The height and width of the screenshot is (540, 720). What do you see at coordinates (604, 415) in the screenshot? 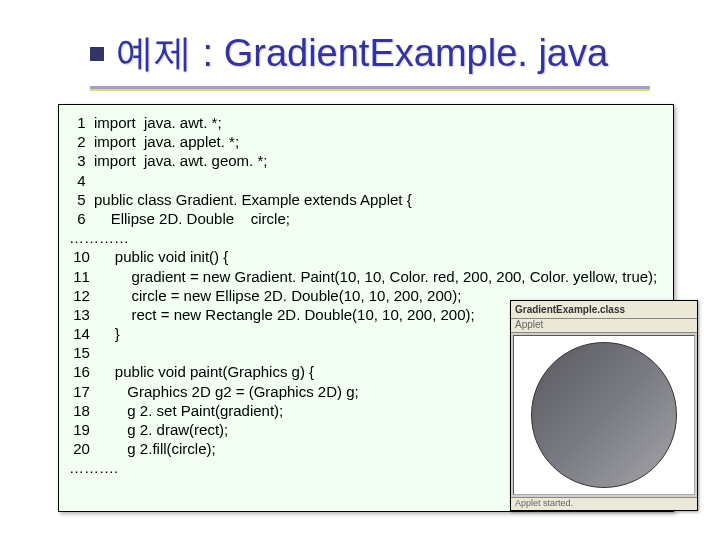
I see `applet-body` at bounding box center [604, 415].